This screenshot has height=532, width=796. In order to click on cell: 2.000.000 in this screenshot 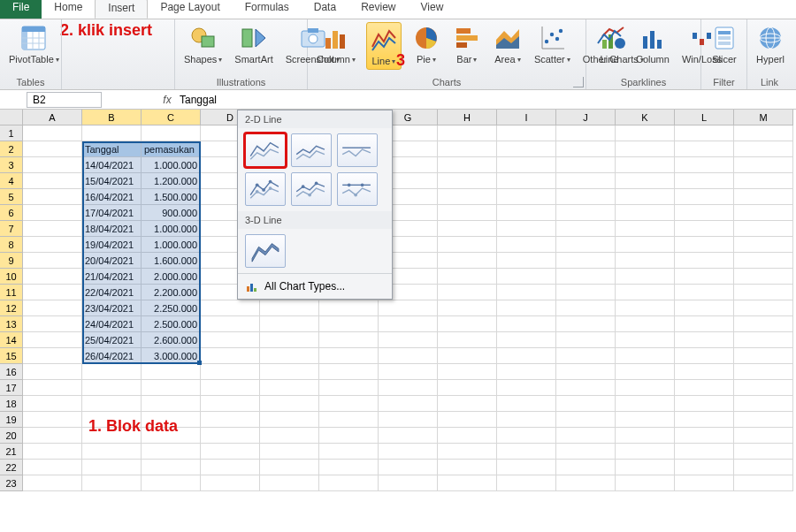, I will do `click(172, 277)`.